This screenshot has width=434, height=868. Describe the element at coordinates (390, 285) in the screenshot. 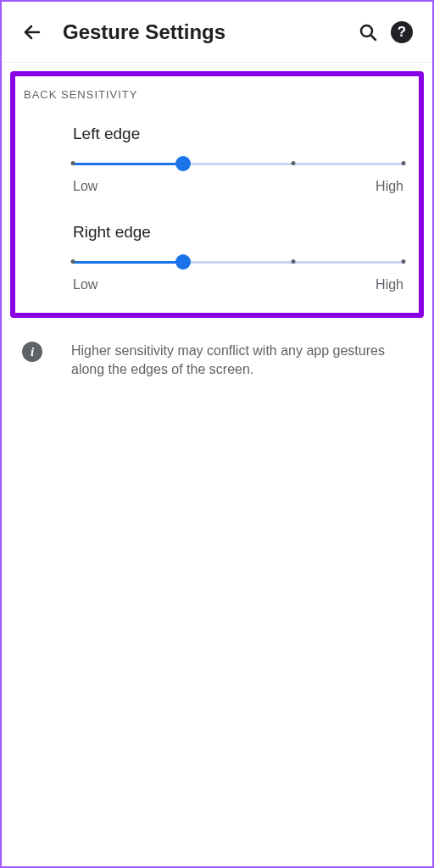

I see `right-edge-high-label: High` at that location.